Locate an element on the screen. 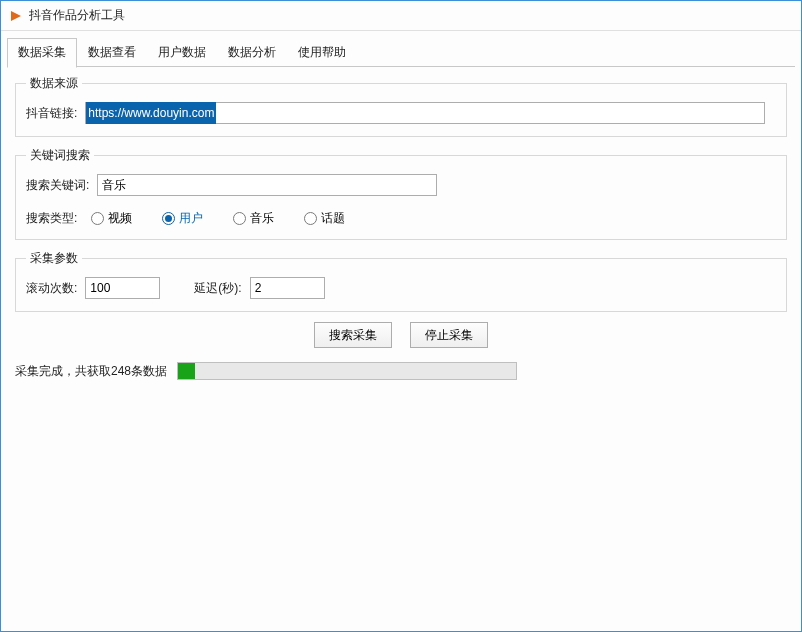  search-collect-button: 搜索采集 is located at coordinates (353, 335).